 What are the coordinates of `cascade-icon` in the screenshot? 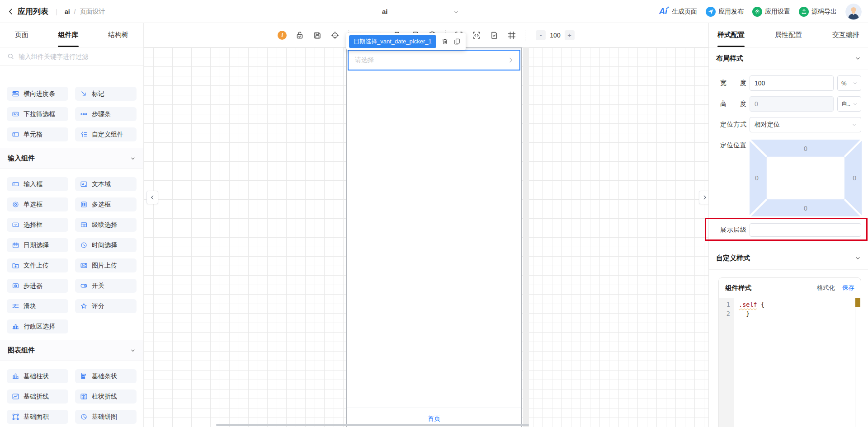 It's located at (84, 225).